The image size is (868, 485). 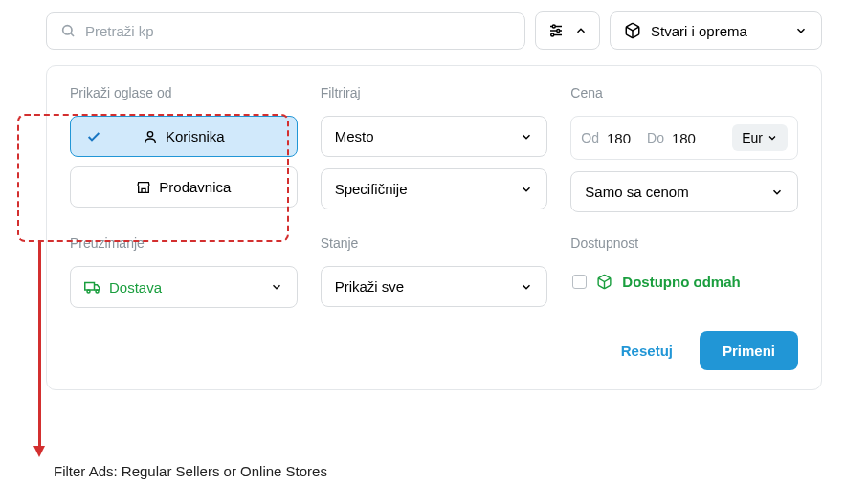 What do you see at coordinates (190, 471) in the screenshot?
I see `annotation-caption: Filter Ads: Regular Sellers or Online St…` at bounding box center [190, 471].